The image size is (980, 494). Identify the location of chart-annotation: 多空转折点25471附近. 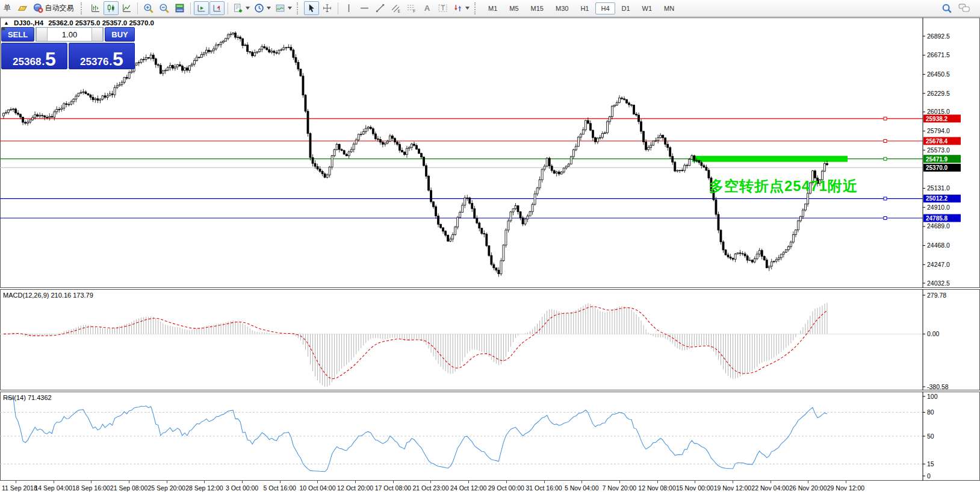
(784, 186).